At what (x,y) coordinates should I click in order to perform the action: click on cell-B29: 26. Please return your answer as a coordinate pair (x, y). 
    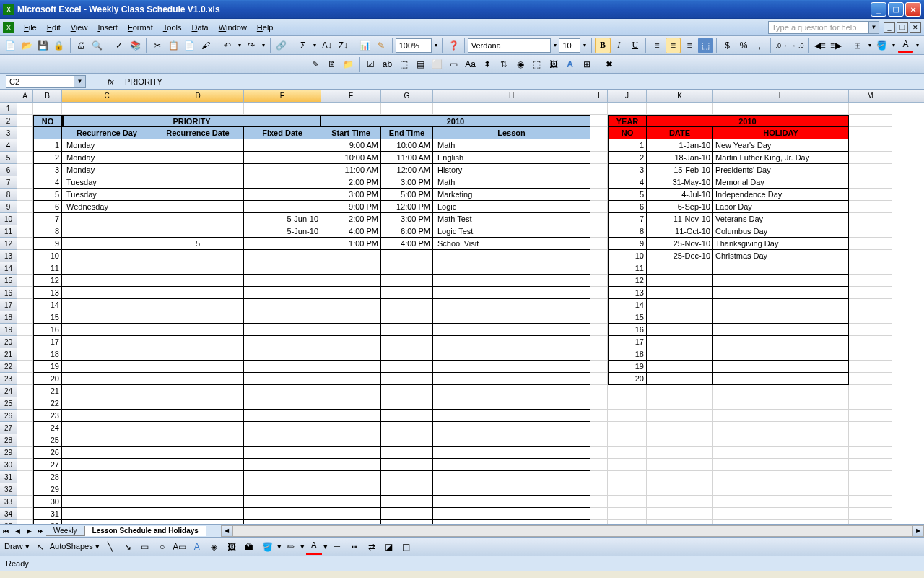
    Looking at the image, I should click on (48, 452).